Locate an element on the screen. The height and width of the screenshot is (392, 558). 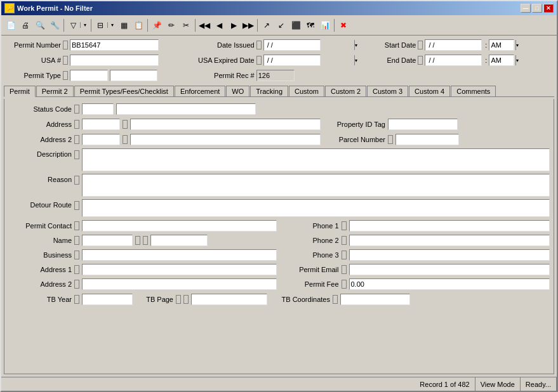
tb-year-input is located at coordinates (107, 299).